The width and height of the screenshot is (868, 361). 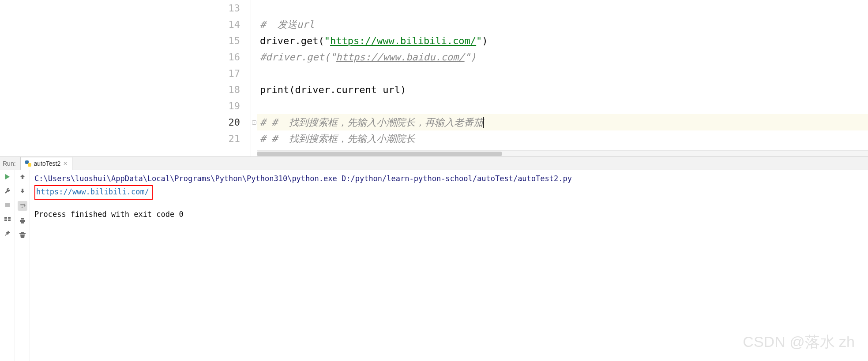 I want to click on code-token: # # 找到搜索框，先输入小潮院长, so click(x=338, y=139).